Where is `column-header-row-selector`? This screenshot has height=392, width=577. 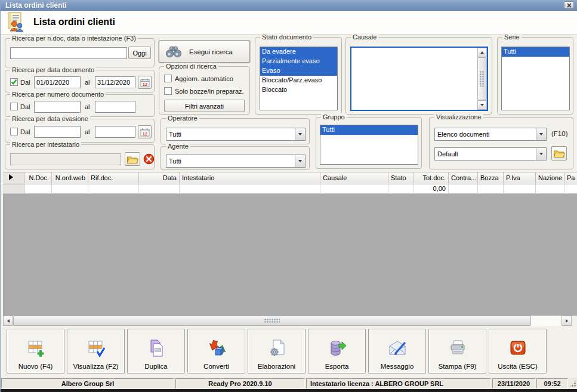
column-header-row-selector is located at coordinates (14, 178).